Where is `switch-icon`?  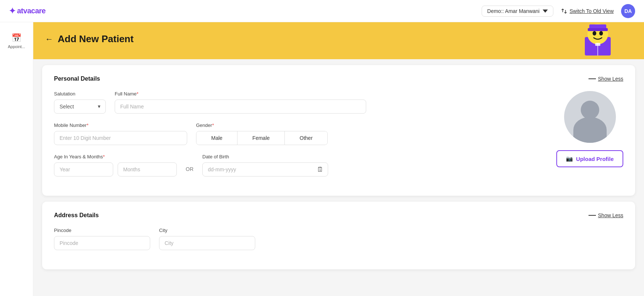
switch-icon is located at coordinates (564, 11).